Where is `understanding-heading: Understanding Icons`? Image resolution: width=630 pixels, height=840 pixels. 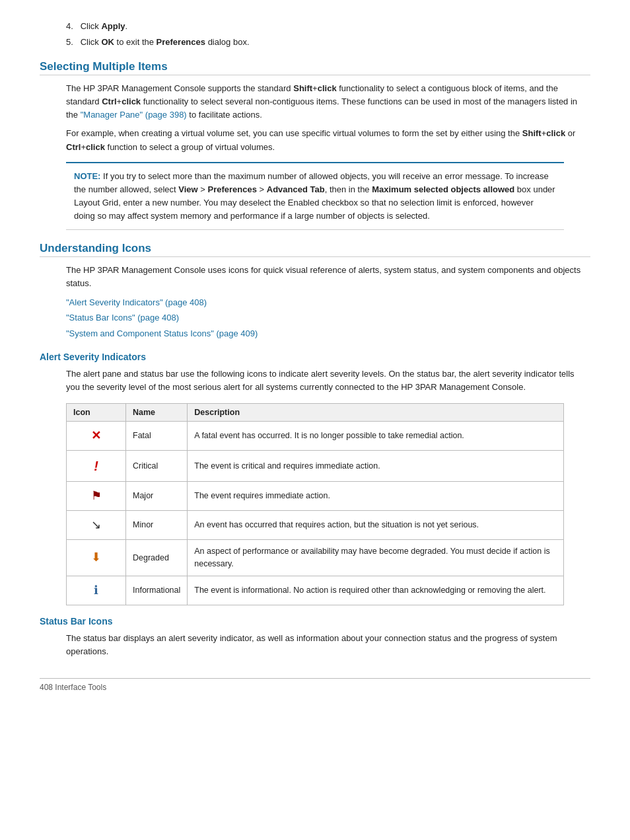 understanding-heading: Understanding Icons is located at coordinates (315, 250).